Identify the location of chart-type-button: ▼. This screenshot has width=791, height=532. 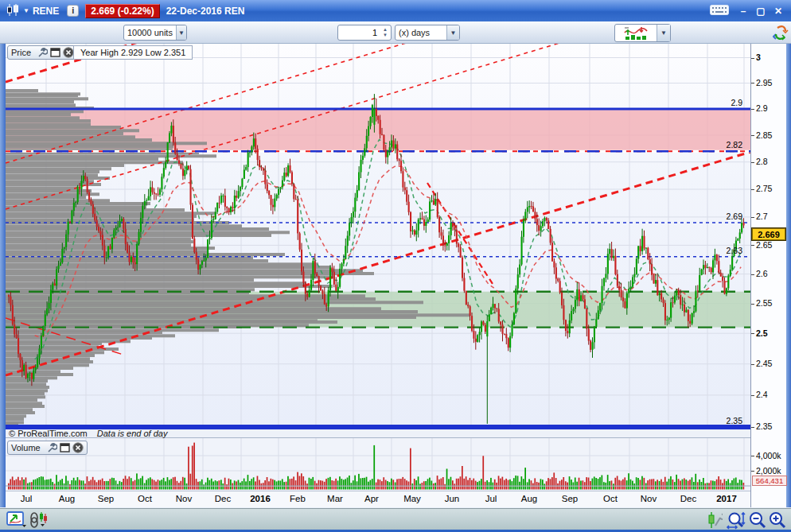
(643, 33).